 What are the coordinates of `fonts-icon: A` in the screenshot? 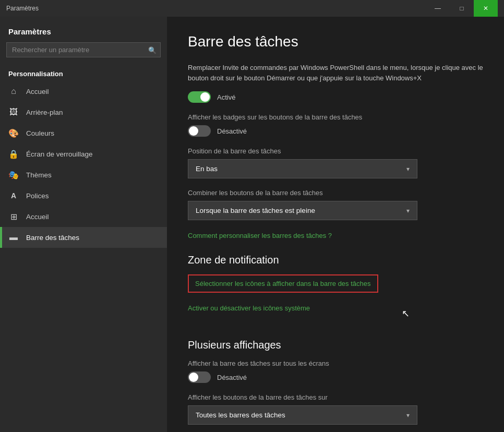 It's located at (14, 196).